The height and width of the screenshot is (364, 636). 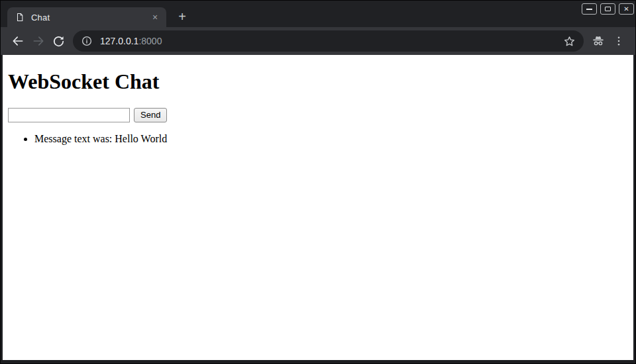 What do you see at coordinates (318, 82) in the screenshot?
I see `page-title: WebSocket Chat` at bounding box center [318, 82].